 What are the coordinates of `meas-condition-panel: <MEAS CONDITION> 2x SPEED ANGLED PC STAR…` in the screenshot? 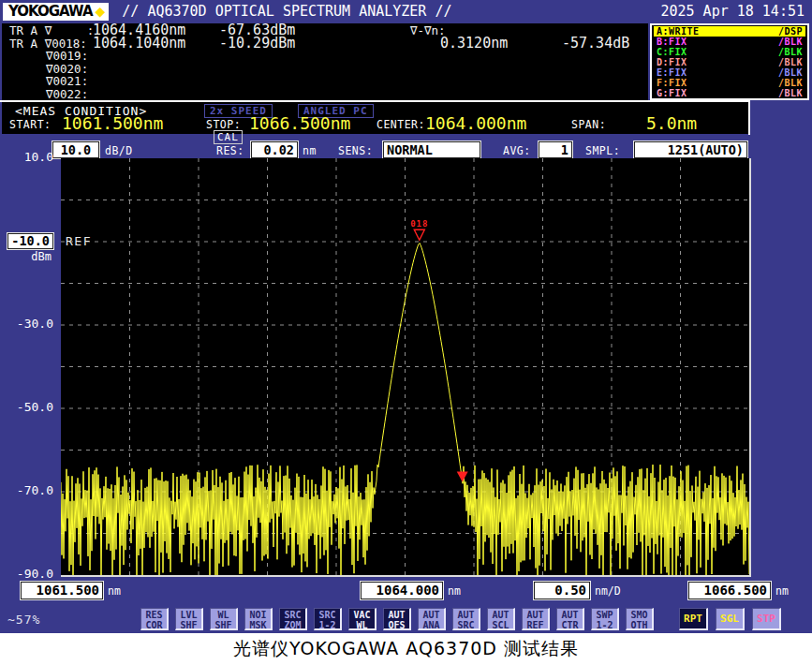 It's located at (375, 118).